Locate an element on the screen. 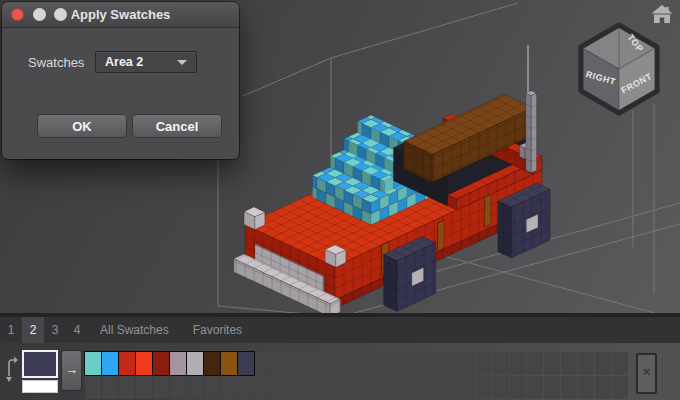 The width and height of the screenshot is (680, 400). dropdown-value: Area 2 is located at coordinates (124, 62).